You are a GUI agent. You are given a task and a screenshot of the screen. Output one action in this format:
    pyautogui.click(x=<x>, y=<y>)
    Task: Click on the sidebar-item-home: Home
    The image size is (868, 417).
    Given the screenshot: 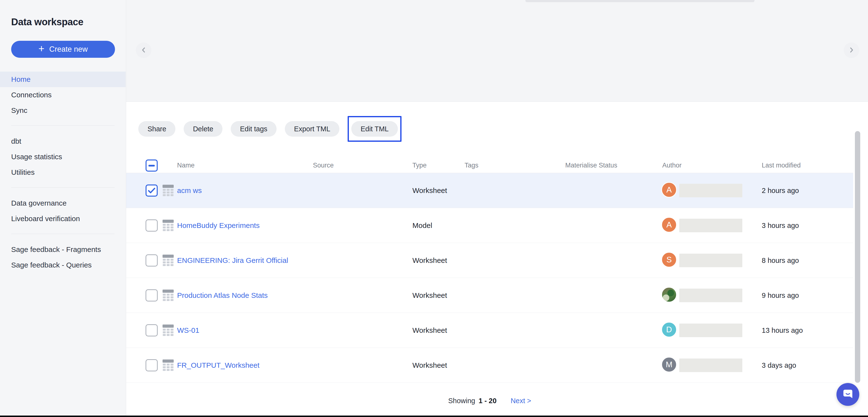 What is the action you would take?
    pyautogui.click(x=63, y=79)
    